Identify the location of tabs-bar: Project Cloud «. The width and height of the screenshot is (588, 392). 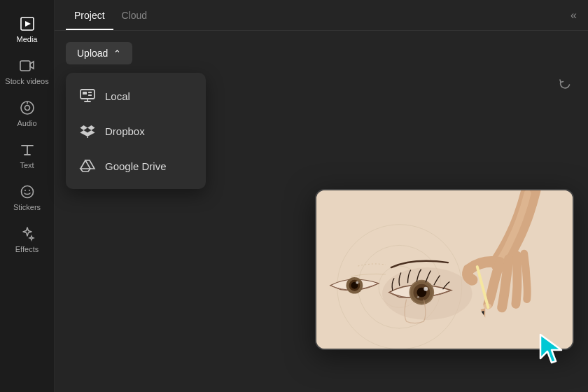
(321, 15).